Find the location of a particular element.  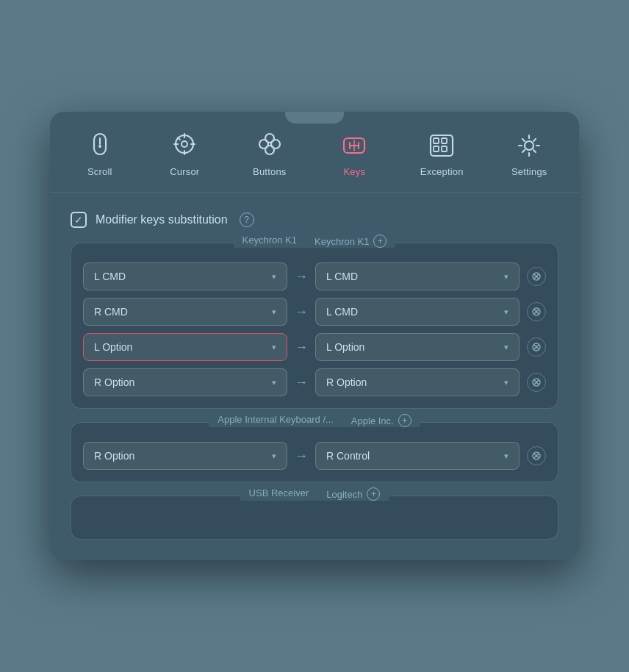

keychron-to-value-4: R Option is located at coordinates (347, 382).